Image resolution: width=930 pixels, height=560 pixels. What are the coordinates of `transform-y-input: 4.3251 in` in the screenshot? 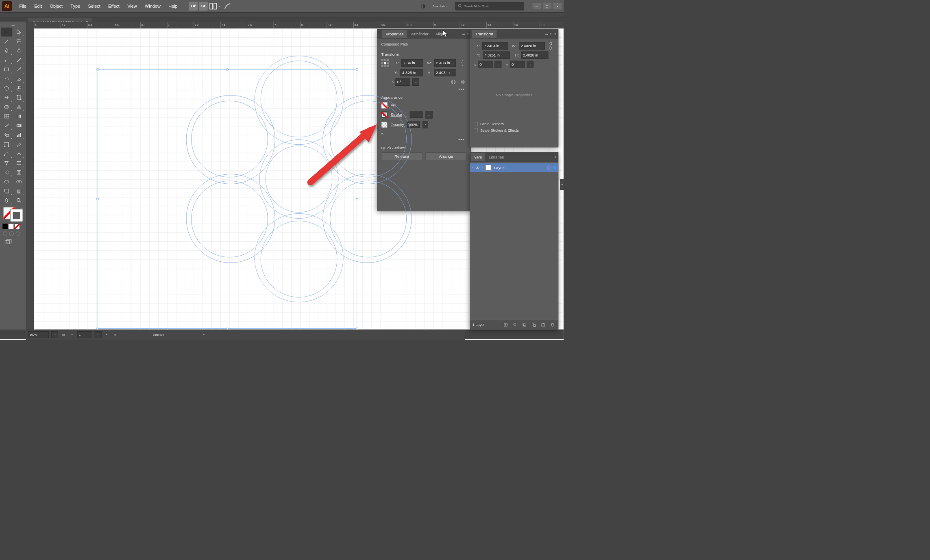 It's located at (496, 55).